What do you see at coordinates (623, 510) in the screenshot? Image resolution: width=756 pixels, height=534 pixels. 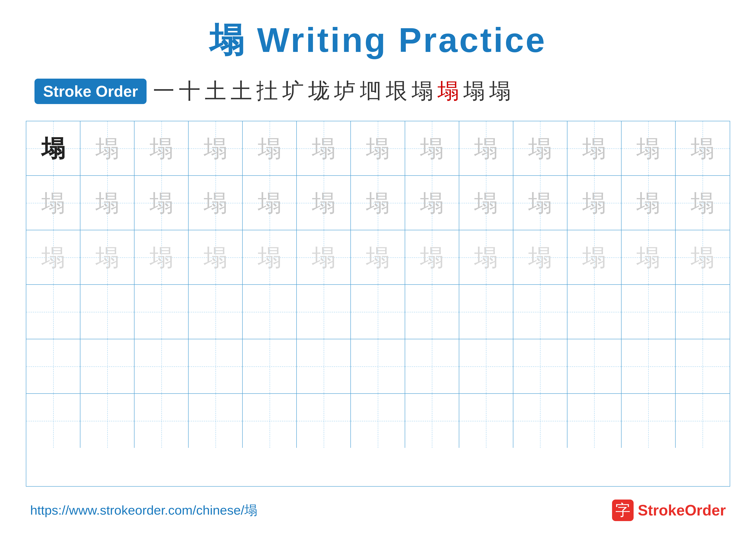 I see `logo-icon: 字` at bounding box center [623, 510].